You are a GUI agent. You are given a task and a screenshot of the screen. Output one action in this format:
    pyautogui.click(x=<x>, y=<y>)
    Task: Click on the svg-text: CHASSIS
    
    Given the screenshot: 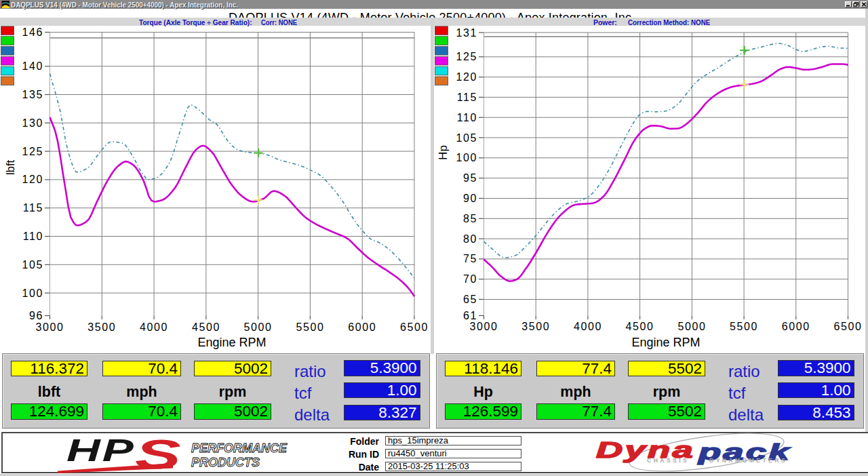 What is the action you would take?
    pyautogui.click(x=668, y=460)
    